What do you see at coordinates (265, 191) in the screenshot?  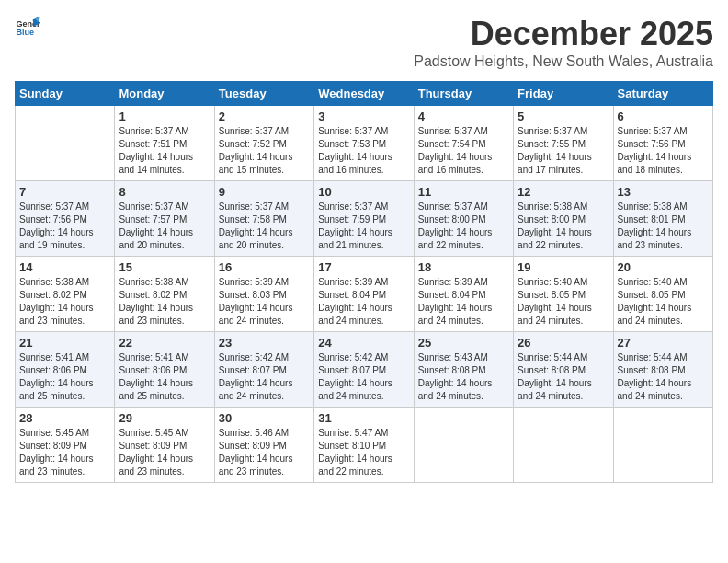 I see `day-number: 9` at bounding box center [265, 191].